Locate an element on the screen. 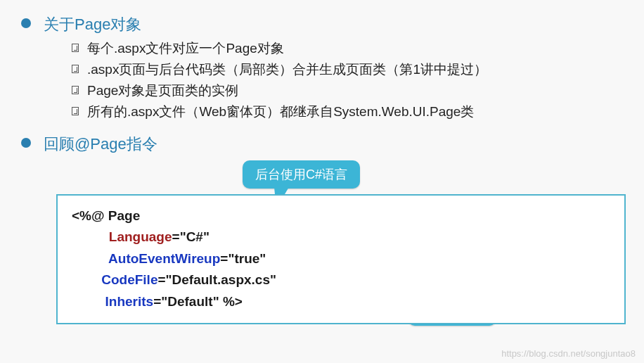 The width and height of the screenshot is (644, 363). watermark: https://blog.csdn.net/songjuntao8 is located at coordinates (568, 353).